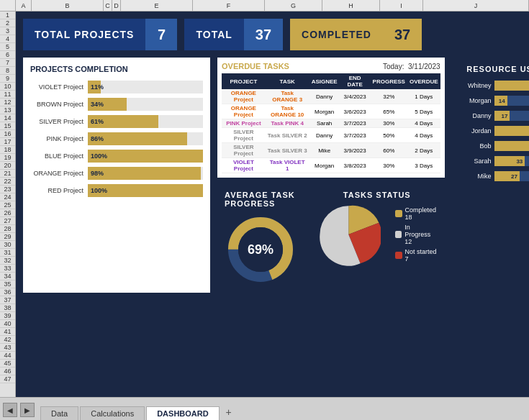 The height and width of the screenshot is (420, 529). I want to click on pie-legend: Completed18 In Progress12 Not started7, so click(416, 234).